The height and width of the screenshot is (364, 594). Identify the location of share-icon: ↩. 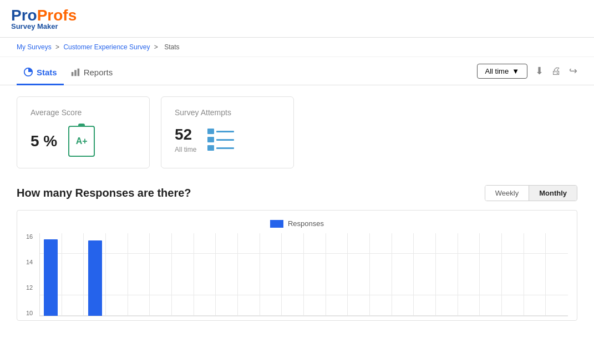
(573, 71).